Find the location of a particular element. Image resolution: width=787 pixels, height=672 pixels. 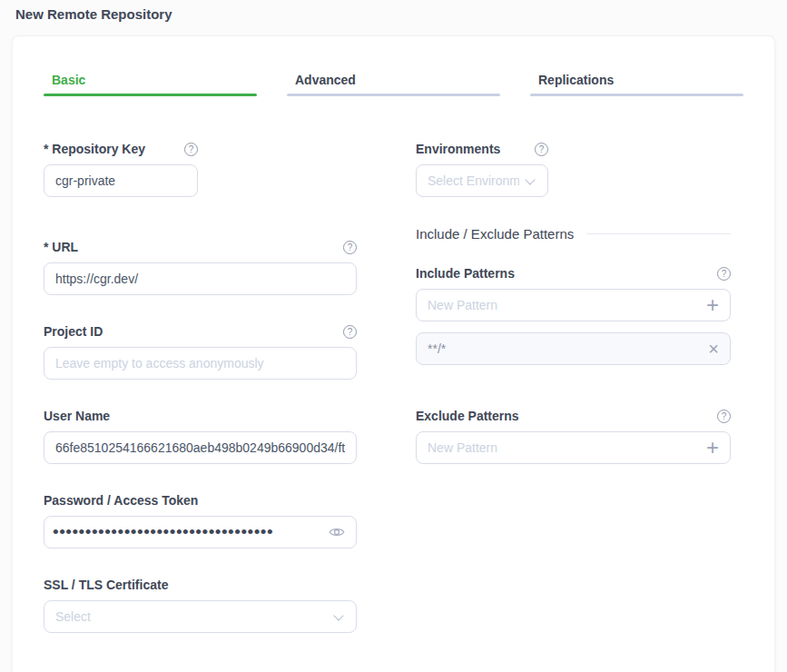

environments-placeholder: Select Environments is located at coordinates (474, 181).